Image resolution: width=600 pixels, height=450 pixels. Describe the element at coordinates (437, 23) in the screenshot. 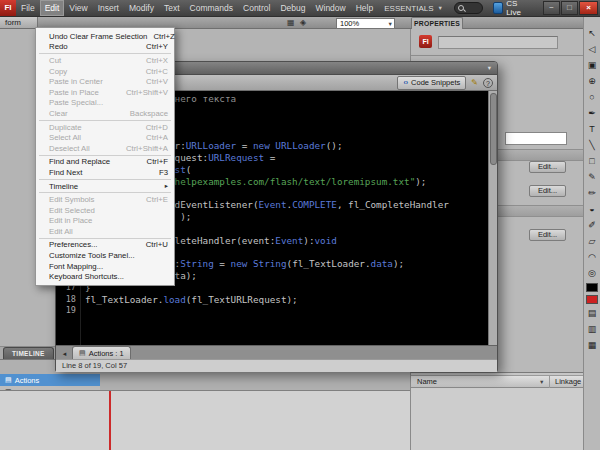

I see `tab-properties: PROPERTIES` at that location.